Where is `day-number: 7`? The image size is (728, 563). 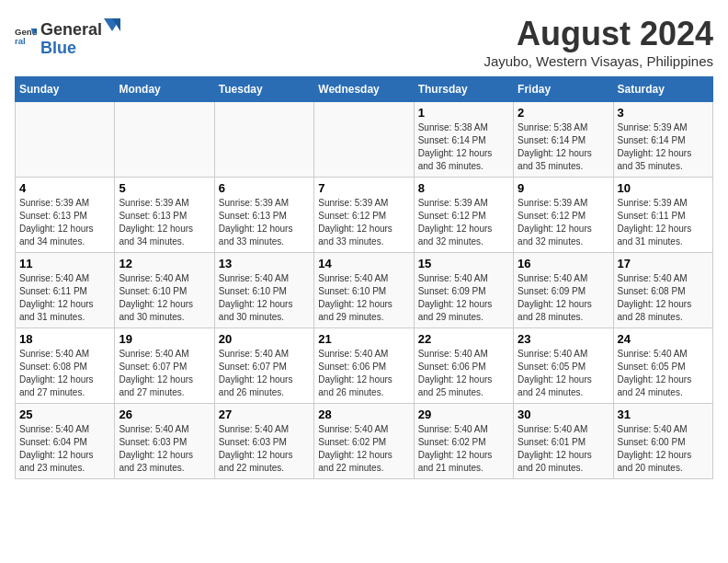 day-number: 7 is located at coordinates (364, 188).